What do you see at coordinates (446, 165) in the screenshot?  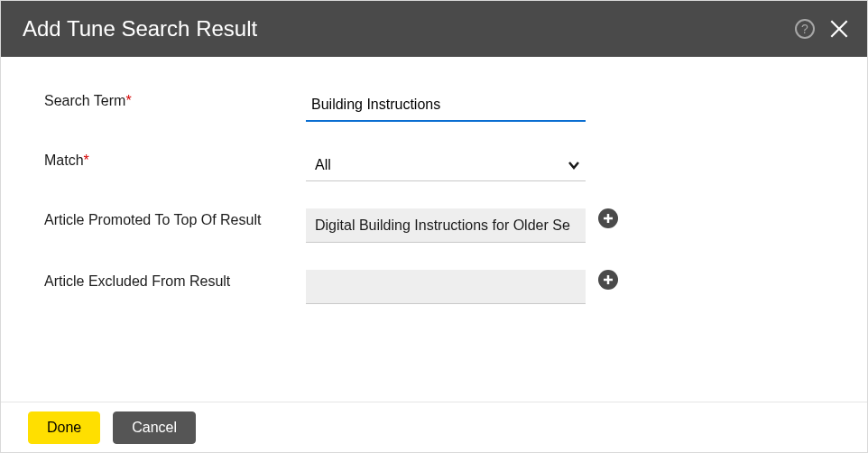 I see `match-select: All` at bounding box center [446, 165].